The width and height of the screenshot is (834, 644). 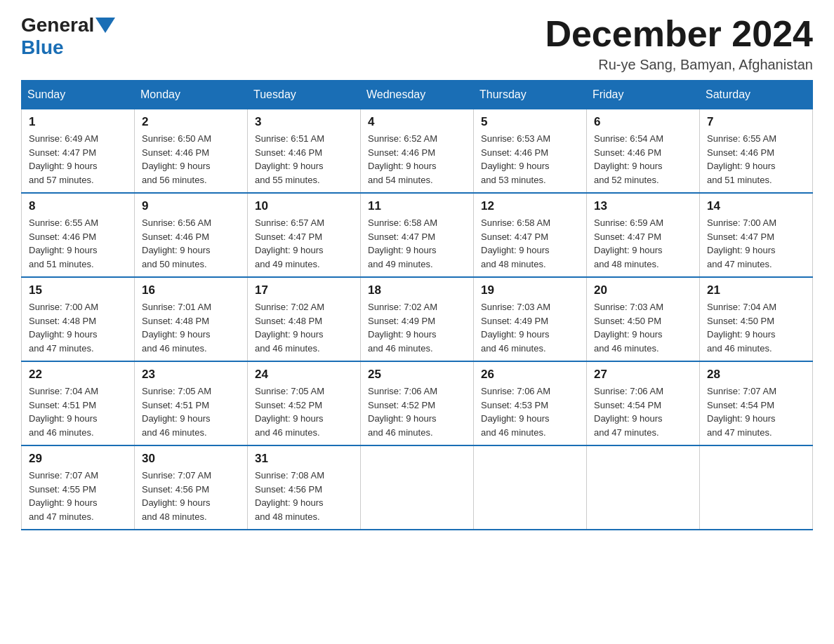 What do you see at coordinates (757, 95) in the screenshot?
I see `header-saturday: Saturday` at bounding box center [757, 95].